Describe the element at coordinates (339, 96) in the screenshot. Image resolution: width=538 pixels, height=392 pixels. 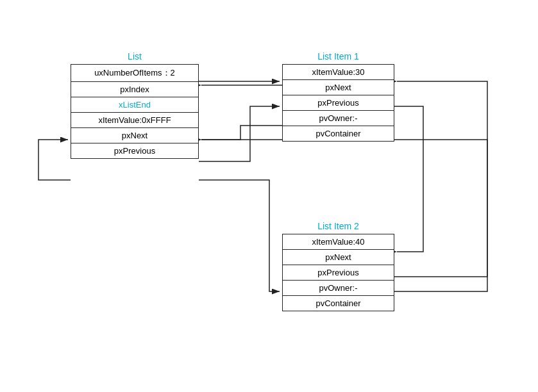
I see `list-item1-box: List Item 1 xItemValue:30 pxNext pxPrevi…` at that location.